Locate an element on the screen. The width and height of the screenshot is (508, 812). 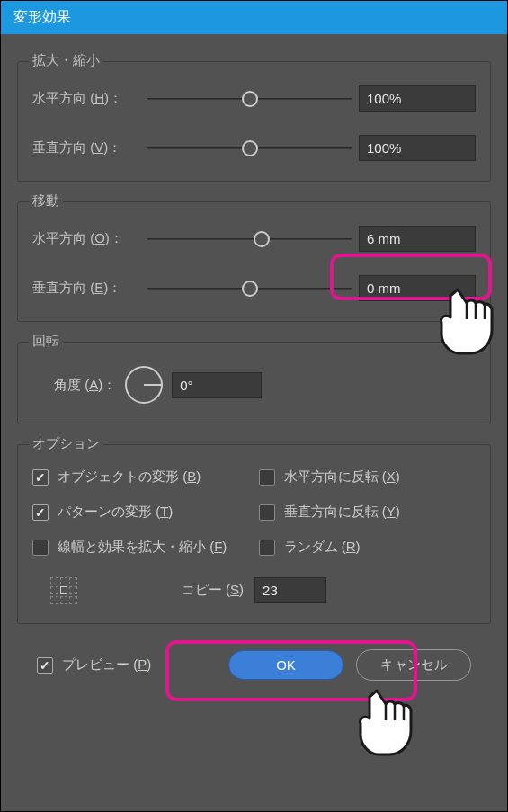
move-h-slider is located at coordinates (250, 239).